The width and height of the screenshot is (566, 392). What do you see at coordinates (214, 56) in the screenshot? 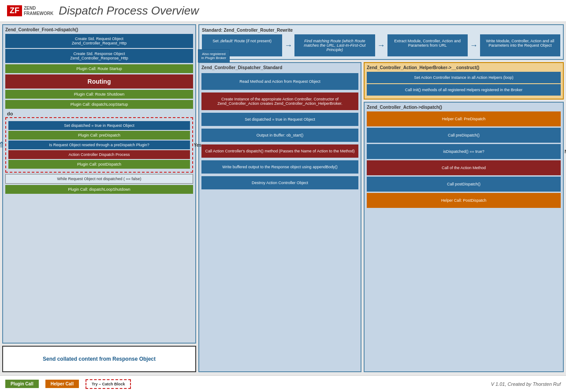
I see `also-registered-badge: Also registered in Plugin Broker` at bounding box center [214, 56].